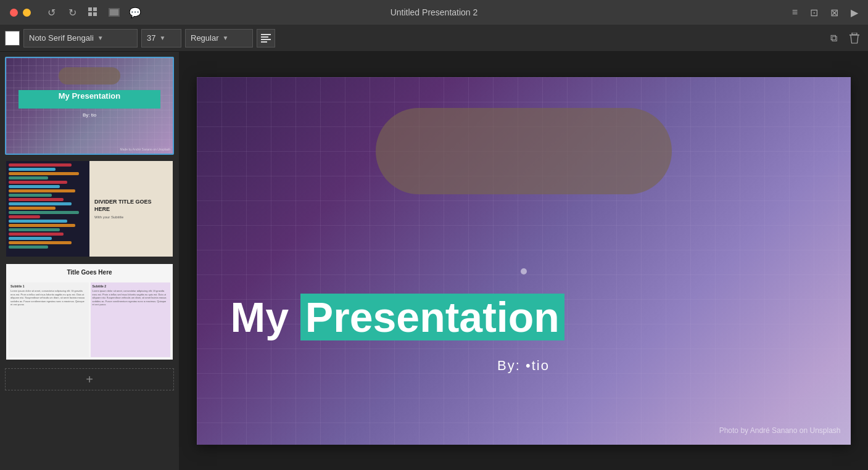 The image size is (868, 470). Describe the element at coordinates (14, 12) in the screenshot. I see `traffic-close-btn` at that location.